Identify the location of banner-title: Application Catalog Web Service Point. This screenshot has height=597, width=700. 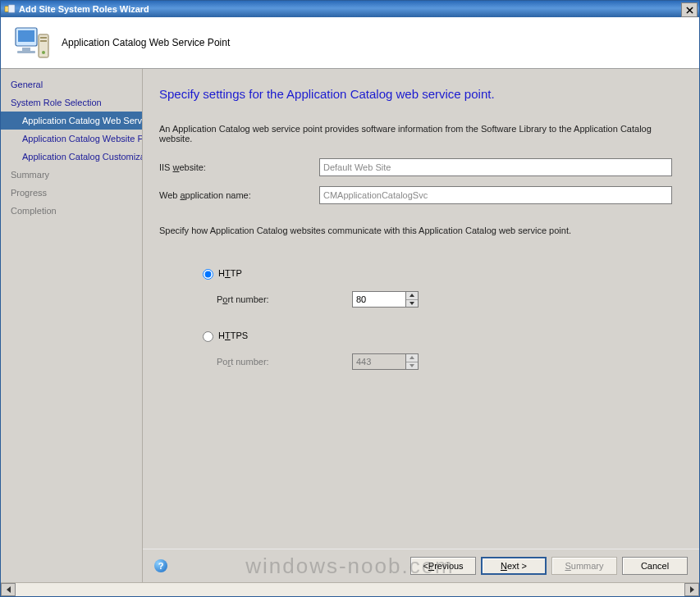
(146, 43).